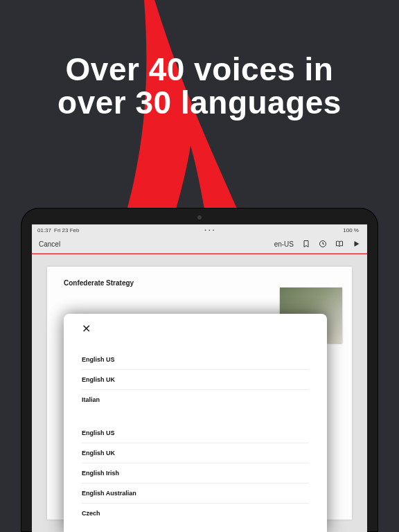  Describe the element at coordinates (323, 245) in the screenshot. I see `history-icon` at that location.